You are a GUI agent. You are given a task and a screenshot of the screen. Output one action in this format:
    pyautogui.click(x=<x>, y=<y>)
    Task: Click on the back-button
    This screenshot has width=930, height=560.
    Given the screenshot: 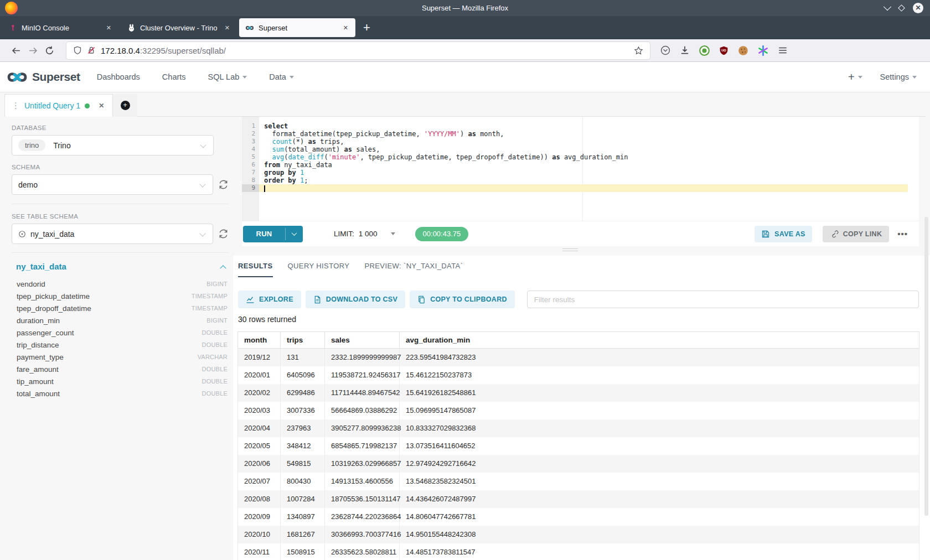 What is the action you would take?
    pyautogui.click(x=16, y=51)
    